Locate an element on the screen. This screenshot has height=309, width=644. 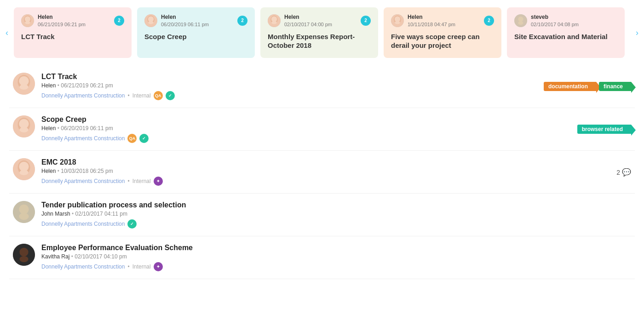
list-item-content: EMC 2018 Helen • 10/03/2018 06:25 pm Don… is located at coordinates (336, 172).